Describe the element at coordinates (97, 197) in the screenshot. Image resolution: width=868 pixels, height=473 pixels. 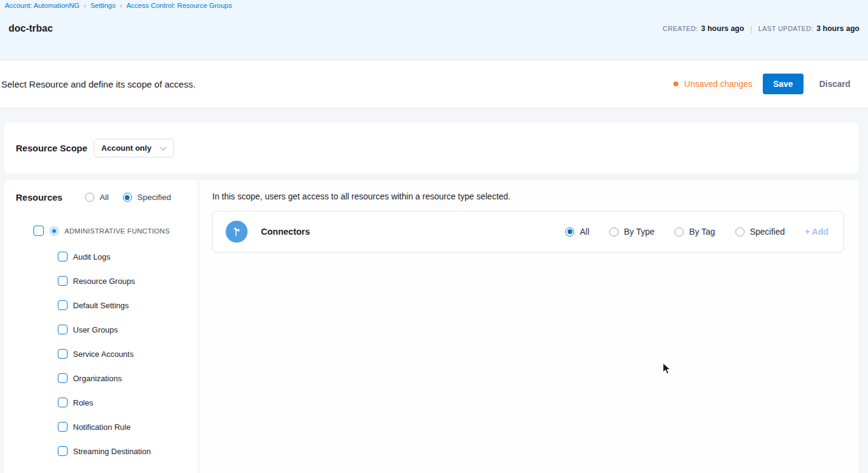
I see `resources-mode-all: All` at that location.